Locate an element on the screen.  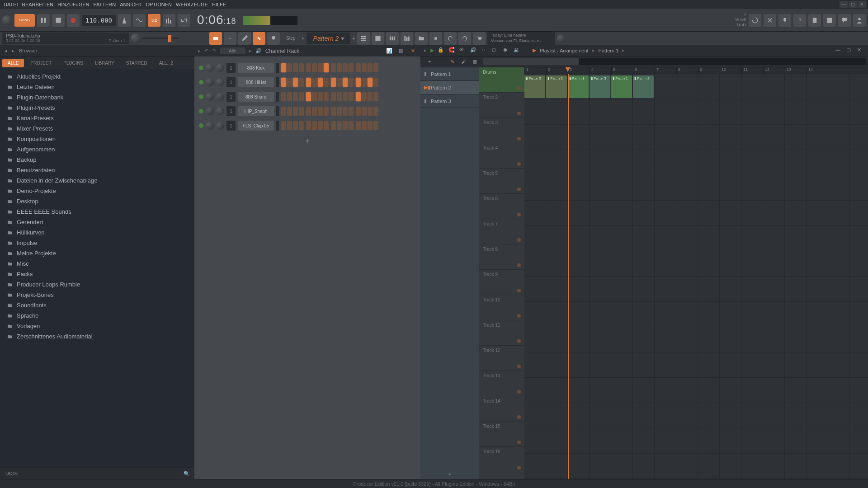
browser-tab-alle: ALLE is located at coordinates (13, 63).